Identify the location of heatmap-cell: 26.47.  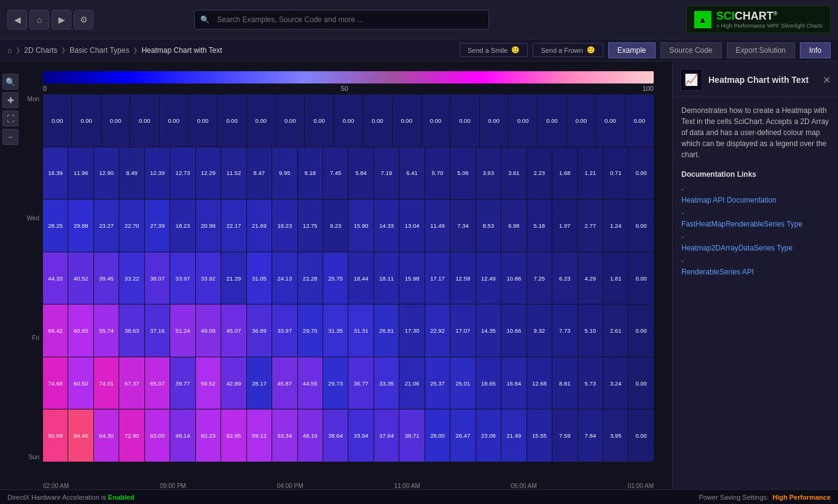
(463, 436).